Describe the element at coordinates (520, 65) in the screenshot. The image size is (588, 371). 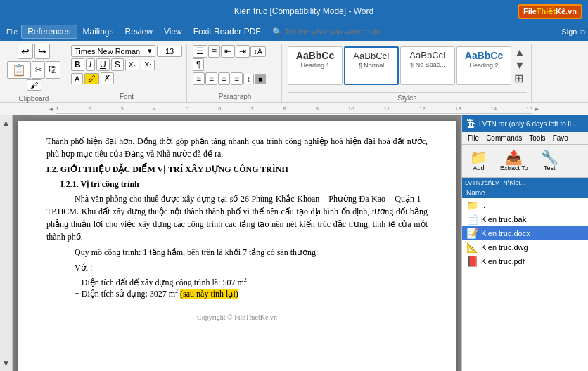
I see `styles-scroll-down: ▼` at that location.